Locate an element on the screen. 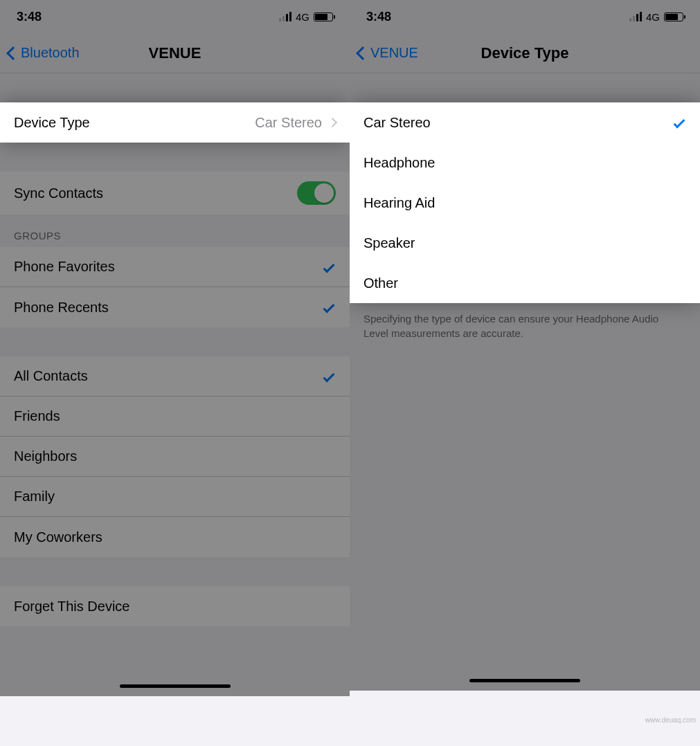 The width and height of the screenshot is (700, 746). device-type-footer: Specifying the type of device can ensure… is located at coordinates (525, 325).